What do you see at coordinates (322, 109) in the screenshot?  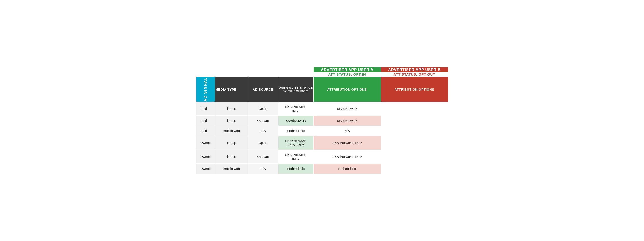 I see `table-row: Paidin-appOpt-InSKAdNetwork, IDFASKAdNet…` at bounding box center [322, 109].